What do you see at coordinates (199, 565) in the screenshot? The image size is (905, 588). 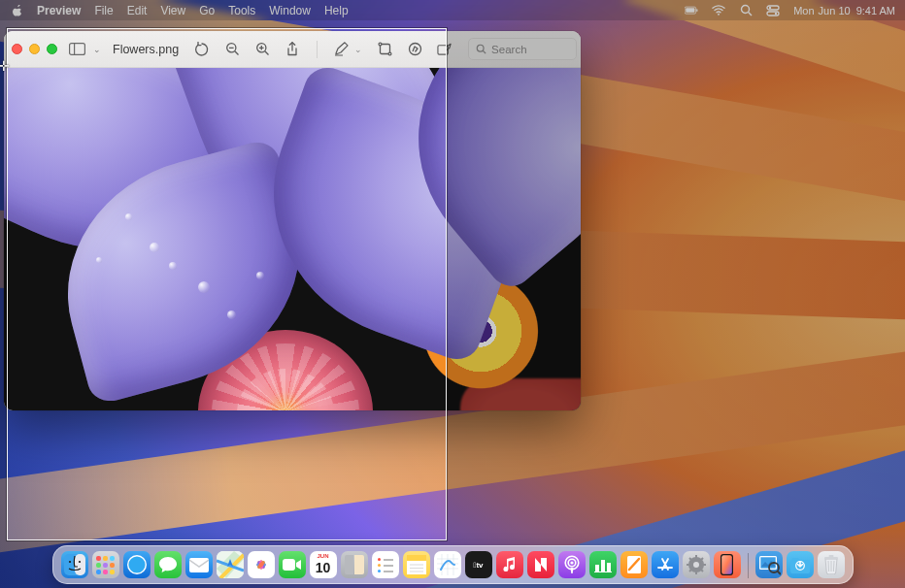 I see `dock-mail` at bounding box center [199, 565].